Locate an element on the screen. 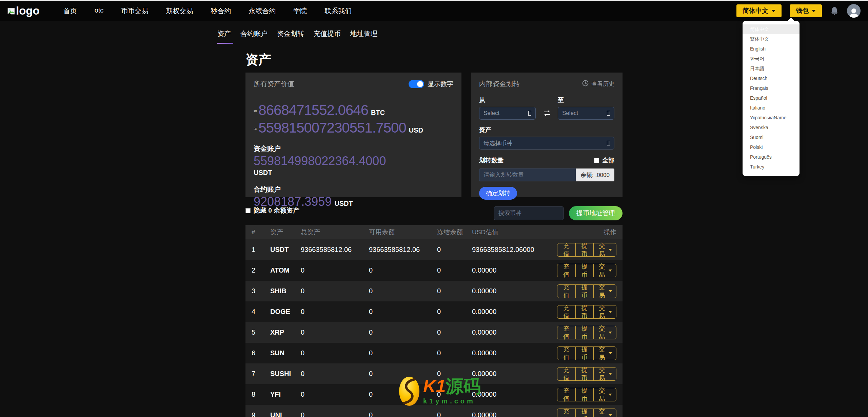  language-option: Polski is located at coordinates (771, 147).